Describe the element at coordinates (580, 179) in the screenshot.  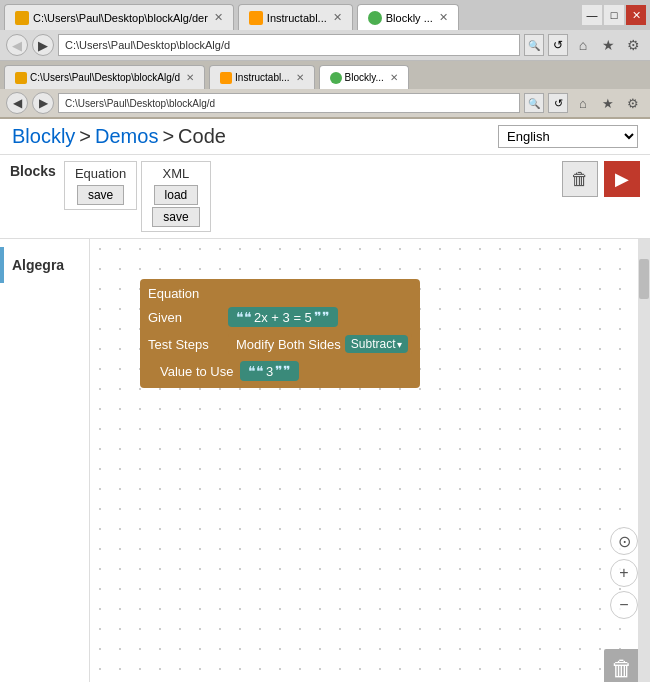
I see `trash-button: 🗑` at that location.